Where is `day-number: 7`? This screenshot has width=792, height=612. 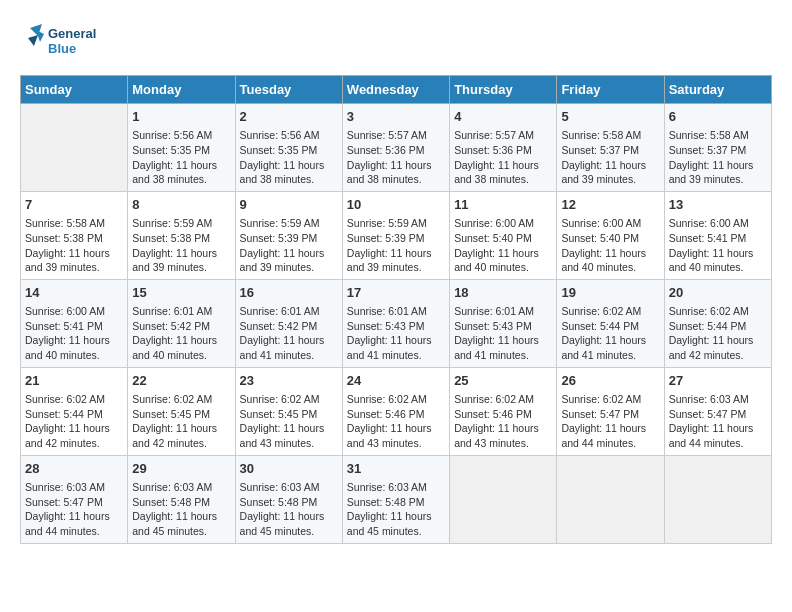 day-number: 7 is located at coordinates (74, 205).